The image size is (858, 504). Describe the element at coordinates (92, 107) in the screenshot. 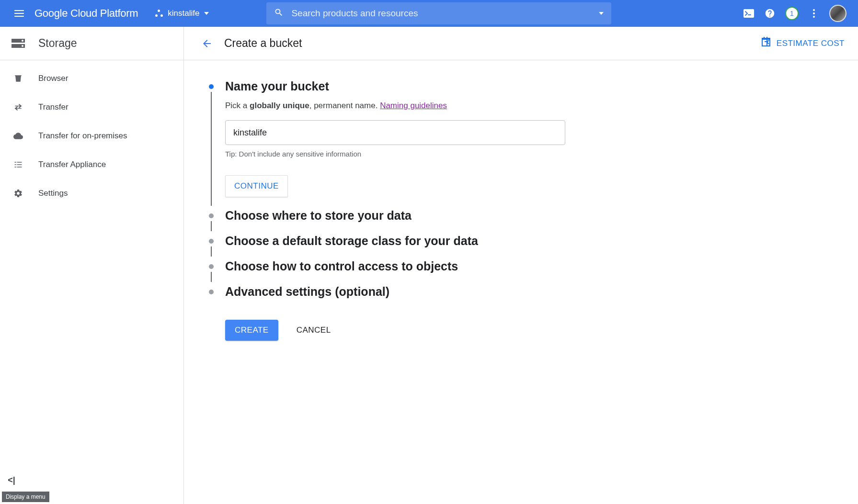

I see `sidebar-item-transfer: Transfer` at that location.